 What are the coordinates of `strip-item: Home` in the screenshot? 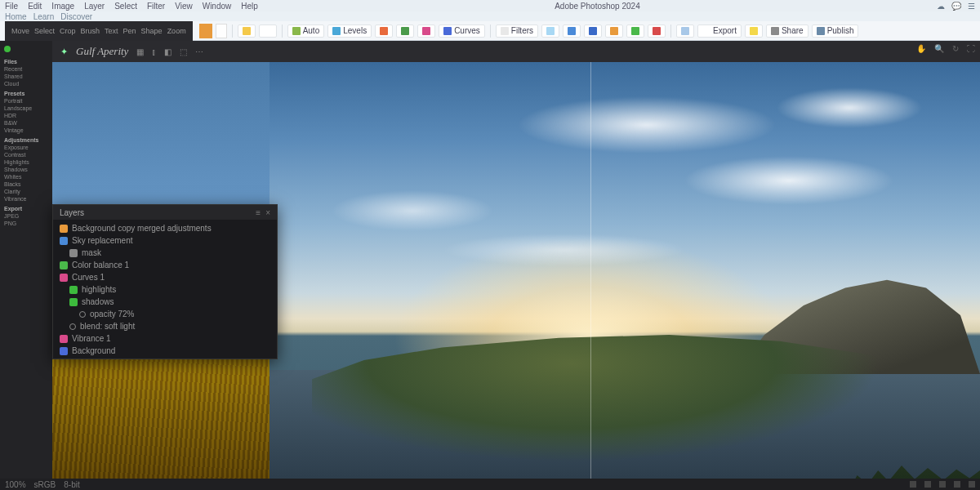 It's located at (16, 16).